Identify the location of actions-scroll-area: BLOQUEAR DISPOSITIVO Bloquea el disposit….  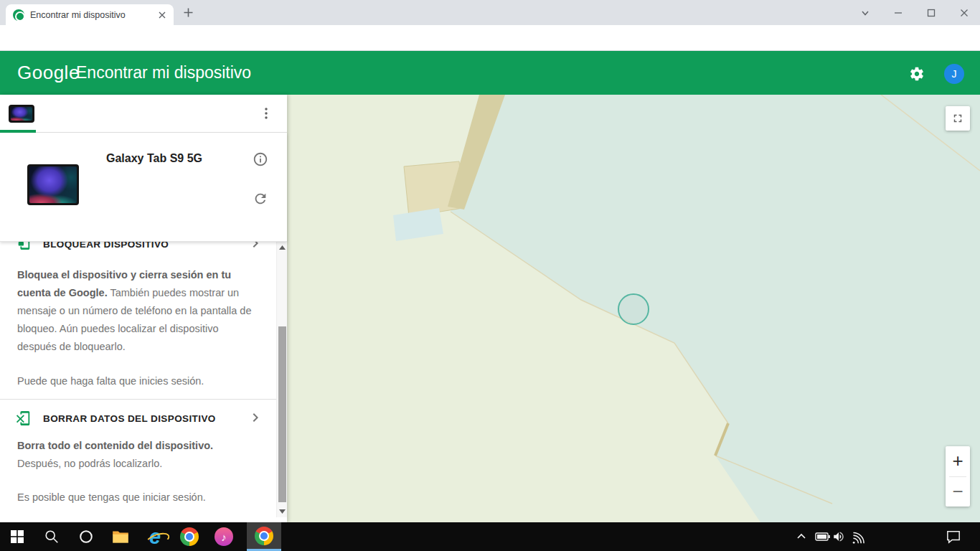
(143, 380).